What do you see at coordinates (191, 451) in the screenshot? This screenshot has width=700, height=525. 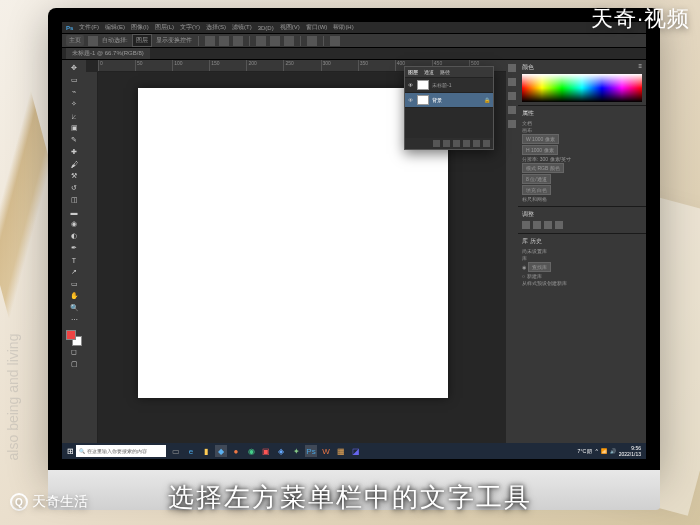 I see `edge-icon: e` at bounding box center [191, 451].